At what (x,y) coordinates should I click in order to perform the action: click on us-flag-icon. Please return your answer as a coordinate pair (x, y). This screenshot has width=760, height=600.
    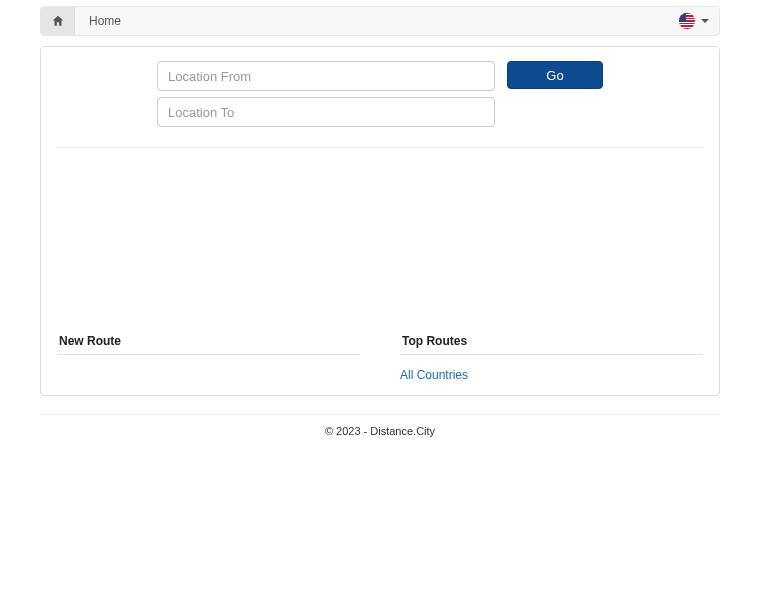
    Looking at the image, I should click on (687, 21).